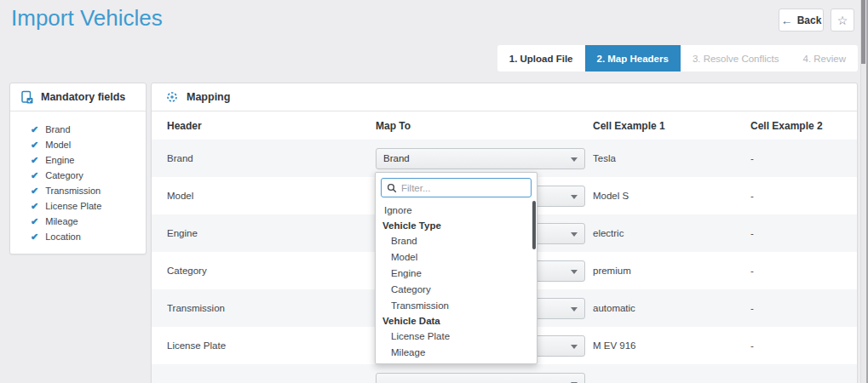 This screenshot has height=383, width=868. What do you see at coordinates (825, 58) in the screenshot?
I see `step-review: 4. Review` at bounding box center [825, 58].